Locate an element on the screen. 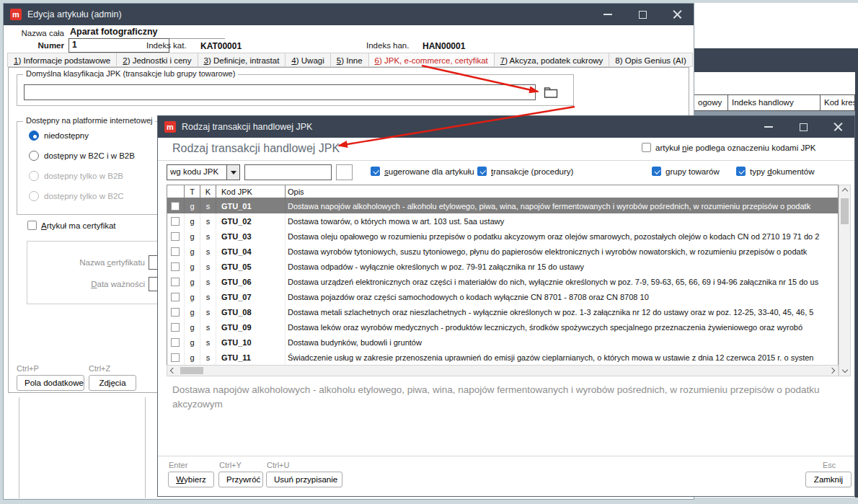 Image resolution: width=858 pixels, height=504 pixels. filter-search-input is located at coordinates (288, 172).